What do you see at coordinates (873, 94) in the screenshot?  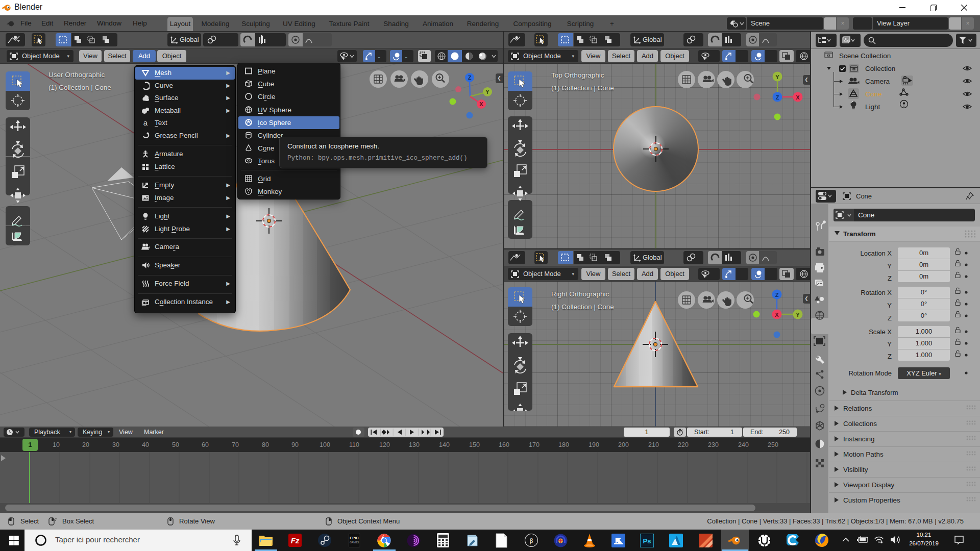 I see `svg-text: Cone` at bounding box center [873, 94].